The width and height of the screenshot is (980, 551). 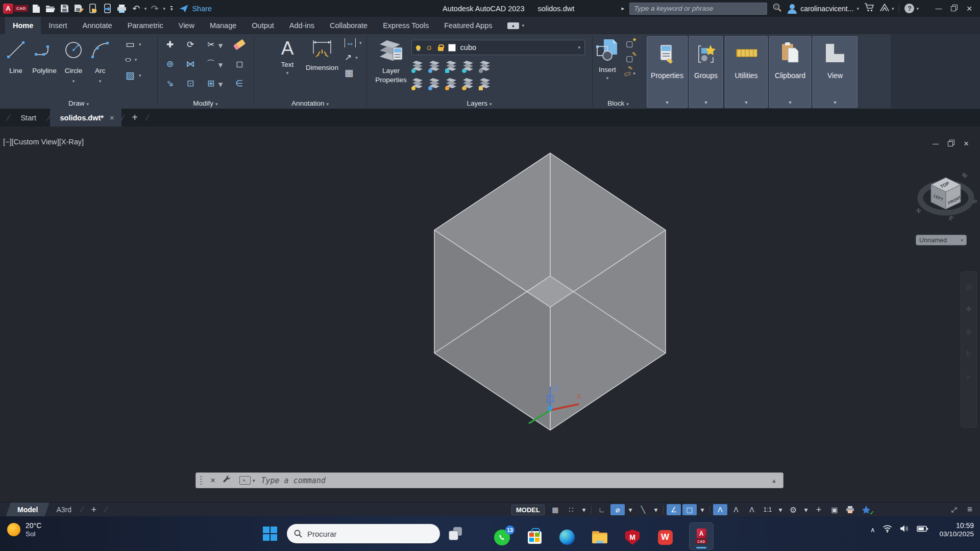 What do you see at coordinates (263, 26) in the screenshot?
I see `tab-output: Output` at bounding box center [263, 26].